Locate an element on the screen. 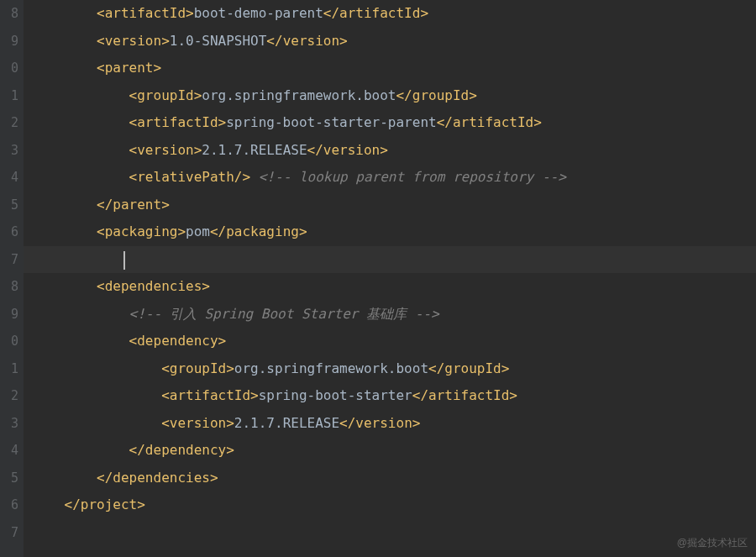 This screenshot has height=557, width=756. code-line: <dependencies> is located at coordinates (390, 287).